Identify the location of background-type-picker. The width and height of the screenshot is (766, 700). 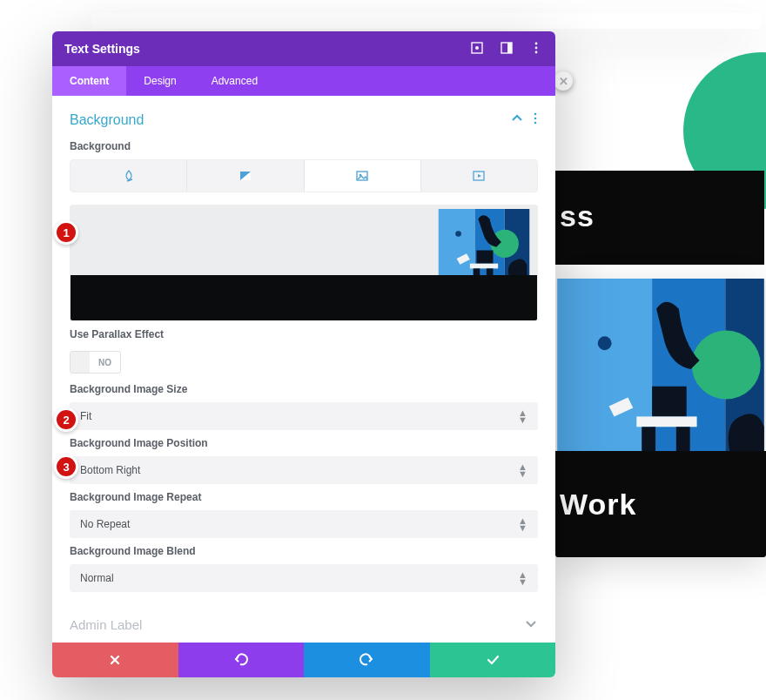
(304, 176).